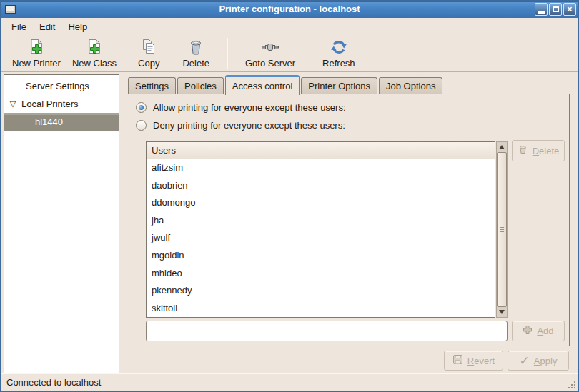 Image resolution: width=579 pixels, height=392 pixels. What do you see at coordinates (290, 54) in the screenshot?
I see `toolbar: New Printer New Class Copy Delete Goto` at bounding box center [290, 54].